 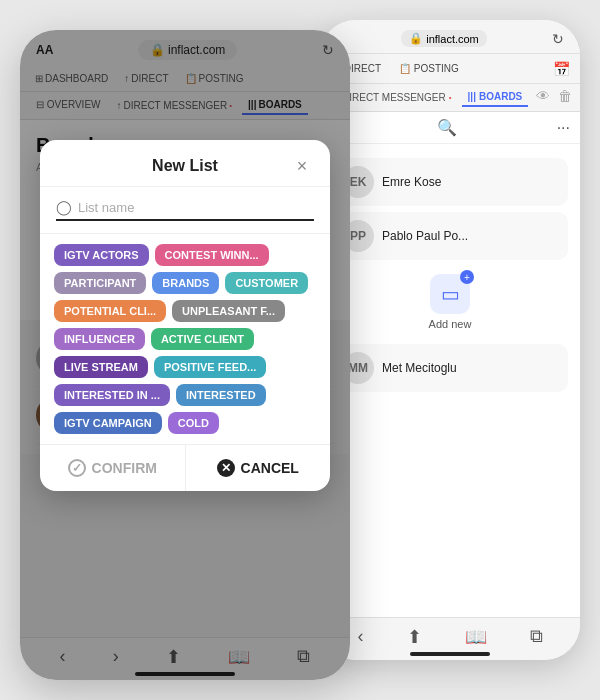 I want to click on bg-trash-icon: 🗑, so click(x=565, y=98).